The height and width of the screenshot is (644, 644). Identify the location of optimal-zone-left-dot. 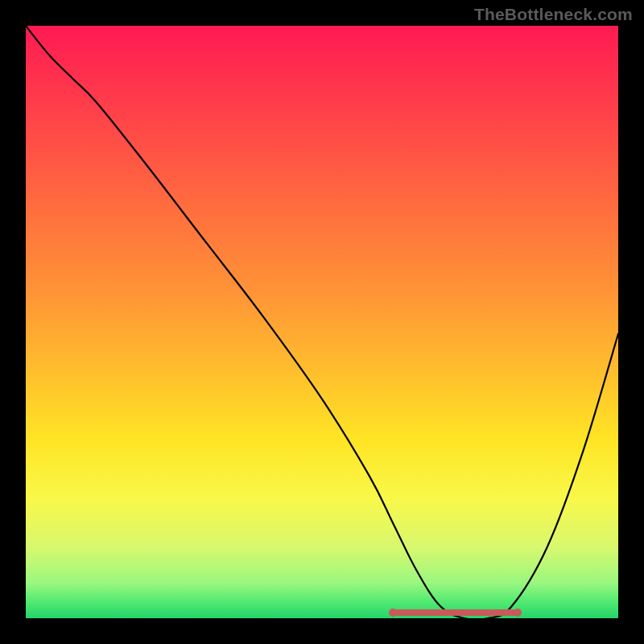
(393, 613).